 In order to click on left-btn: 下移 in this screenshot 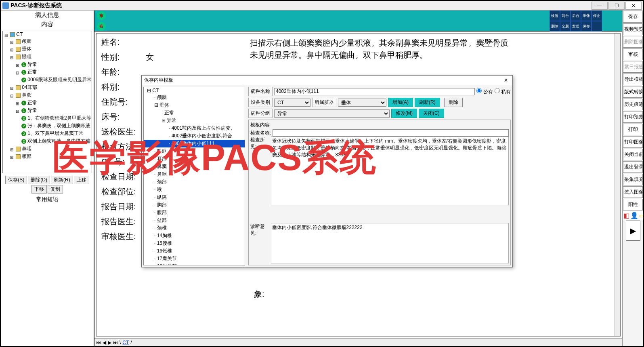, I will do `click(39, 189)`.